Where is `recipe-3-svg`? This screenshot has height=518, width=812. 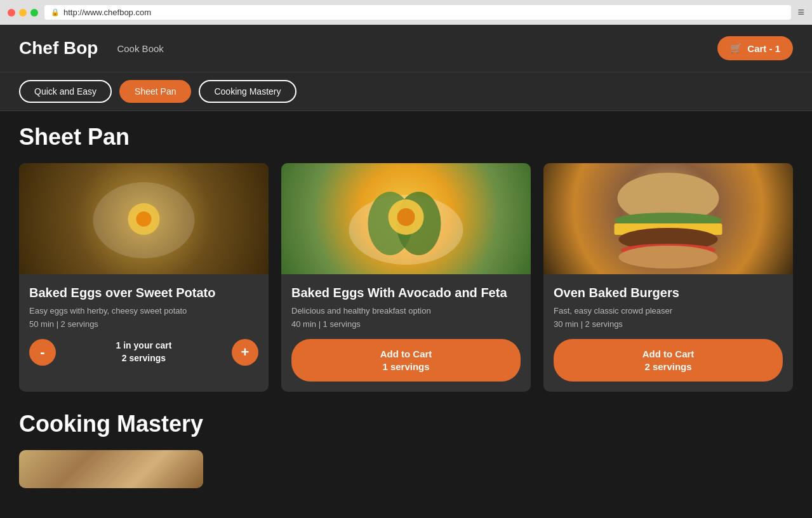 recipe-3-svg is located at coordinates (668, 218).